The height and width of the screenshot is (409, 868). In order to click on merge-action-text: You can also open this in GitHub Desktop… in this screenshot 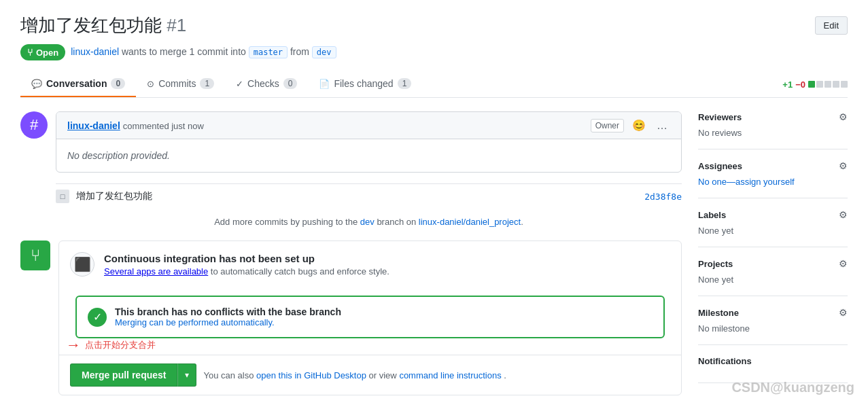, I will do `click(355, 375)`.